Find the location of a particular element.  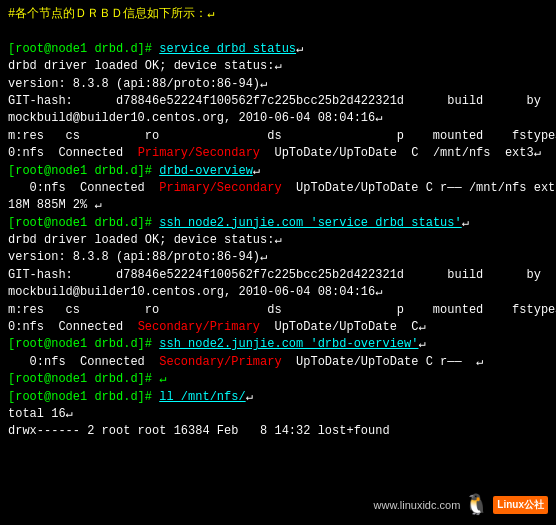

output-line-6: version: 8.3.8 (api:88/proto:86-94)↵ is located at coordinates (278, 258).